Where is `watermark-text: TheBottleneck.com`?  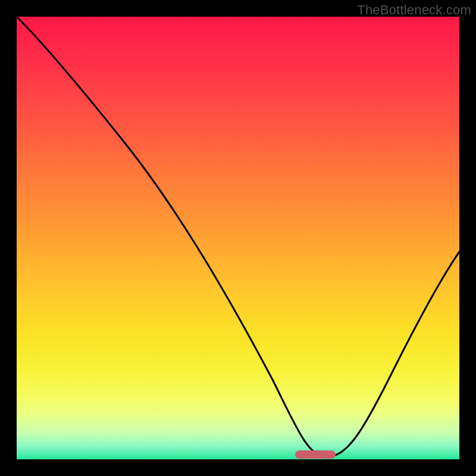 watermark-text: TheBottleneck.com is located at coordinates (414, 10).